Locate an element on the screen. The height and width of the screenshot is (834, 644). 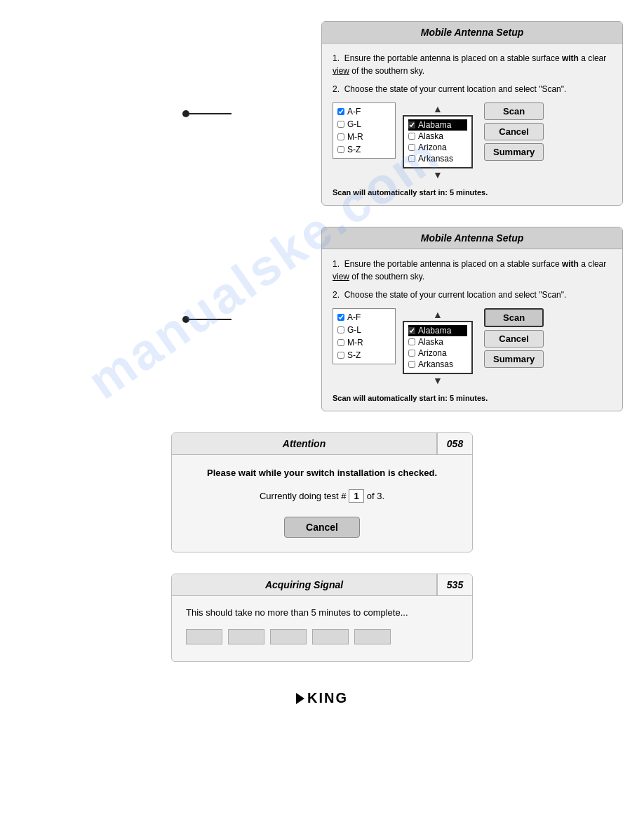
panel2-instruction1: 1. Ensure the portable antenna is placed… is located at coordinates (472, 270).